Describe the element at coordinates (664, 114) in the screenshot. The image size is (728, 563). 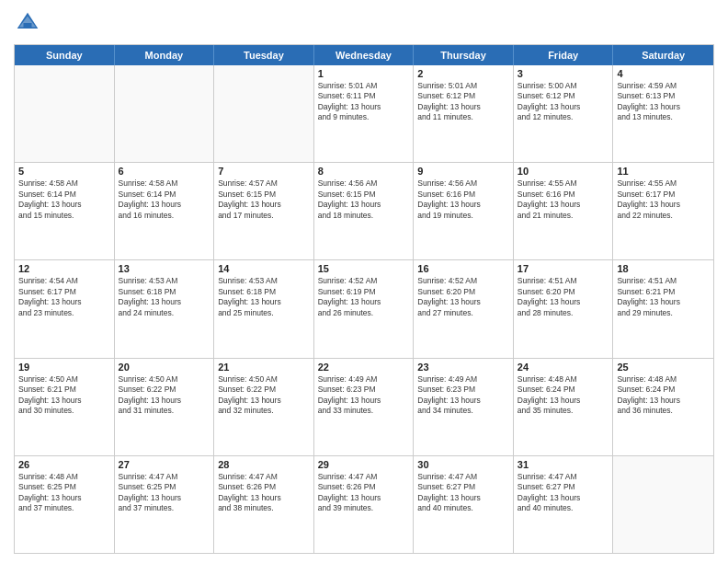
I see `calendar-cell-4: 4Sunrise: 4:59 AM Sunset: 6:13 PM Daylig…` at that location.